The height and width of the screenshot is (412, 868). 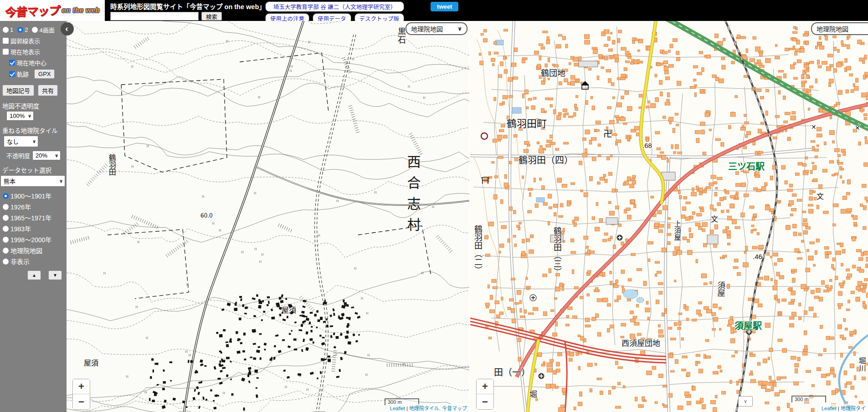 I want to click on sidebar-collapse-button: ‹, so click(x=67, y=29).